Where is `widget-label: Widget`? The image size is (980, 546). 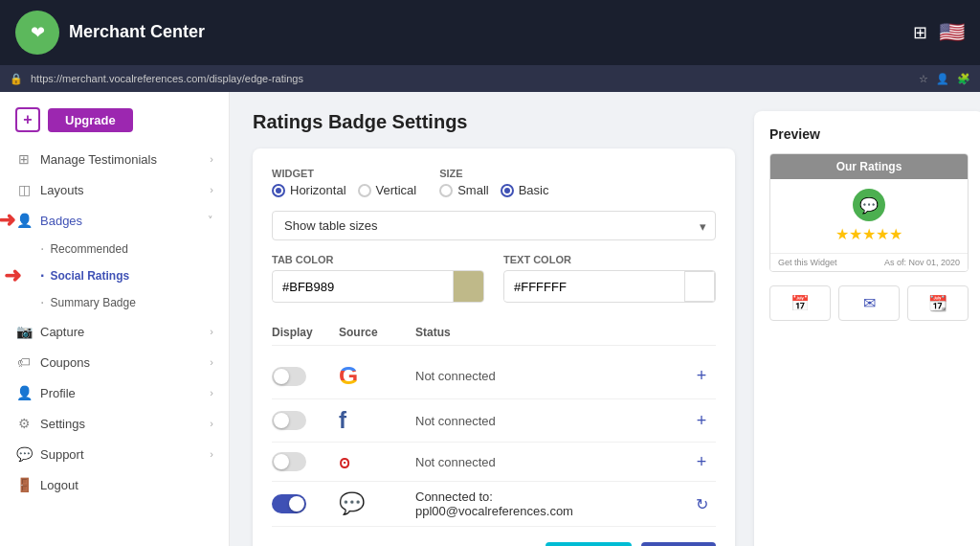 widget-label: Widget is located at coordinates (345, 173).